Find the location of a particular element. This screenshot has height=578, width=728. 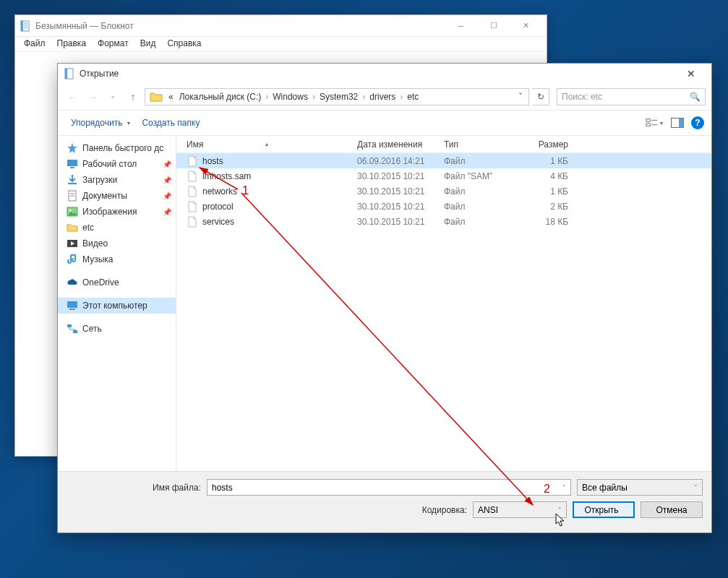

pc-icon is located at coordinates (72, 306).